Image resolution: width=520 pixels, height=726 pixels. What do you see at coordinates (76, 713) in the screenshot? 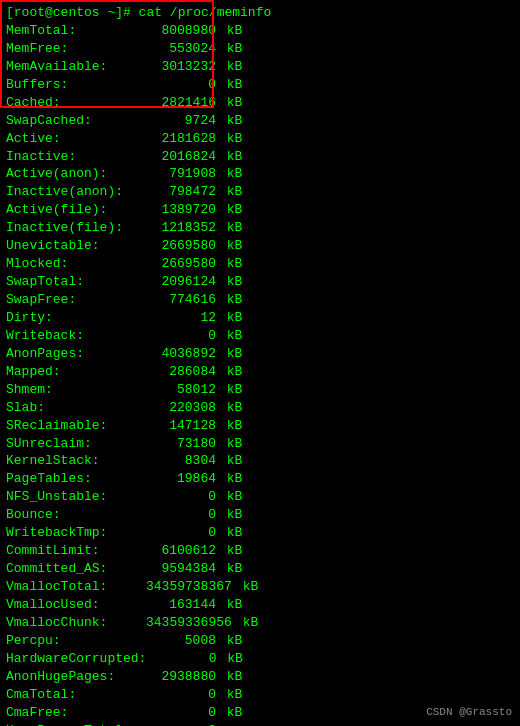
I see `entry-key: CmaFree:` at bounding box center [76, 713].